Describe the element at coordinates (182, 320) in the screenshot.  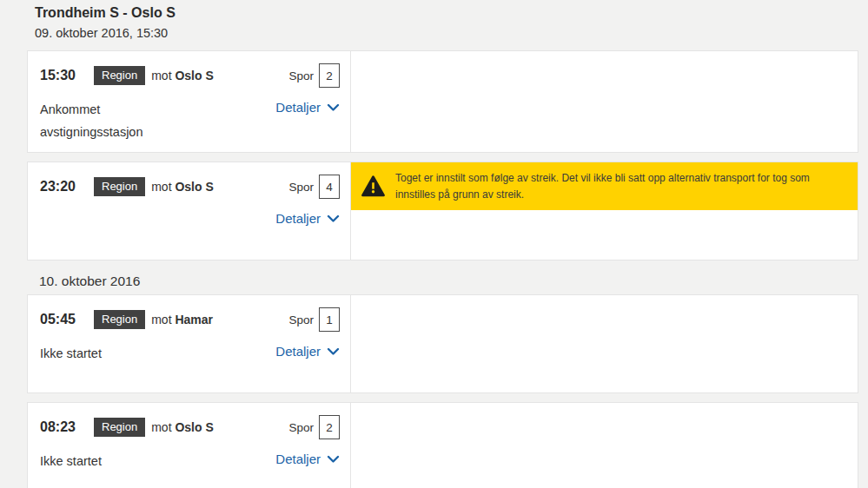
I see `destination-label: mot Hamar` at that location.